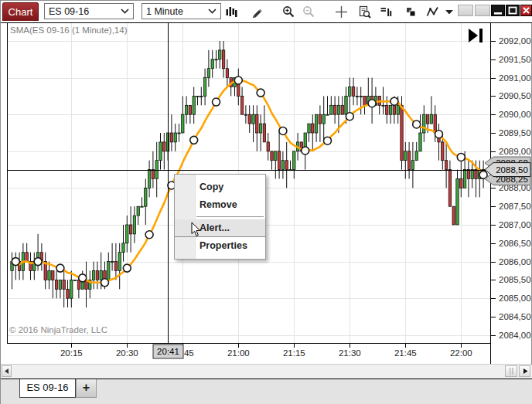 The height and width of the screenshot is (404, 532). Describe the element at coordinates (181, 11) in the screenshot. I see `interval-dropdown: 1 Minute` at that location.